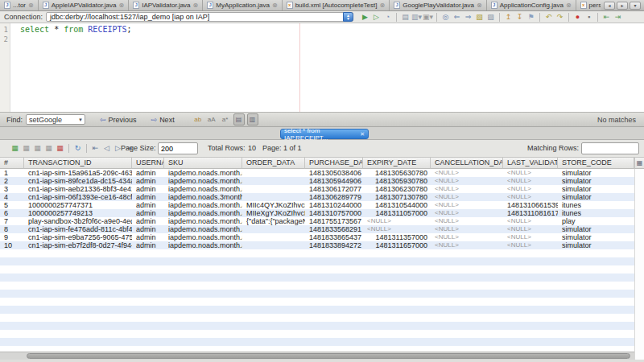 The image size is (644, 362). What do you see at coordinates (106, 148) in the screenshot?
I see `previous-page-icon: ◁` at bounding box center [106, 148].